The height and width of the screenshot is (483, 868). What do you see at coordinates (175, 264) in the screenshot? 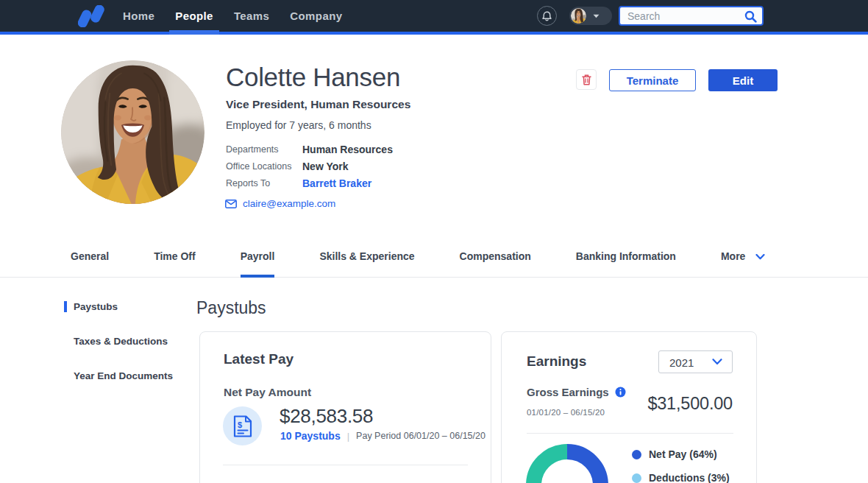
I see `tab-time-off: Time Off` at bounding box center [175, 264].